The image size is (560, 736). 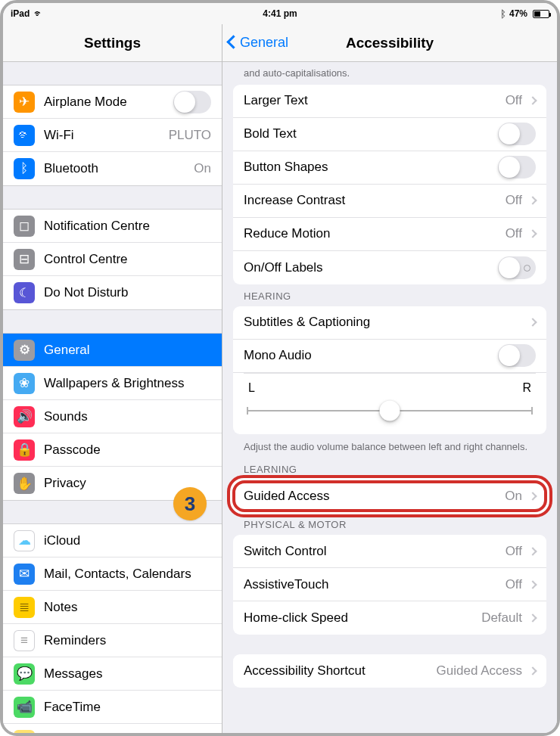 What do you see at coordinates (127, 541) in the screenshot?
I see `sidebar-item-label: iCloud` at bounding box center [127, 541].